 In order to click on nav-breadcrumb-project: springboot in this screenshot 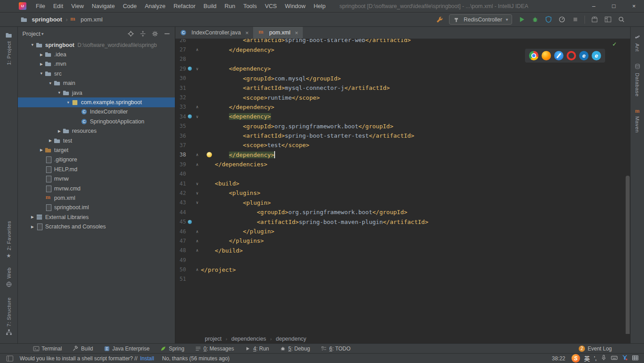, I will do `click(47, 20)`.